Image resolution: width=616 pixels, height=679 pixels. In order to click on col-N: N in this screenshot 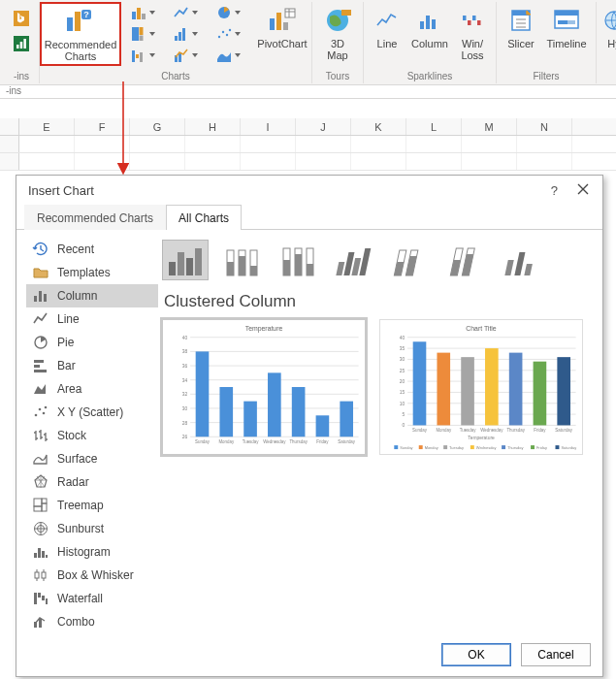, I will do `click(545, 126)`.